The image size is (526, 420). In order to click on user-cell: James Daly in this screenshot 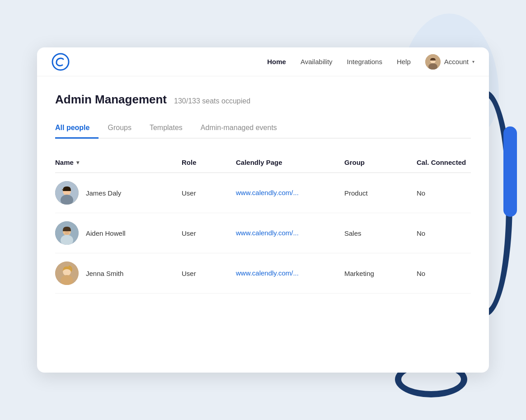, I will do `click(118, 193)`.